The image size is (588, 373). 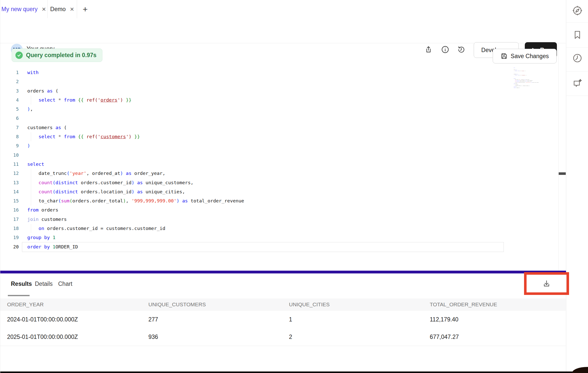 What do you see at coordinates (577, 35) in the screenshot?
I see `bookmark-icon` at bounding box center [577, 35].